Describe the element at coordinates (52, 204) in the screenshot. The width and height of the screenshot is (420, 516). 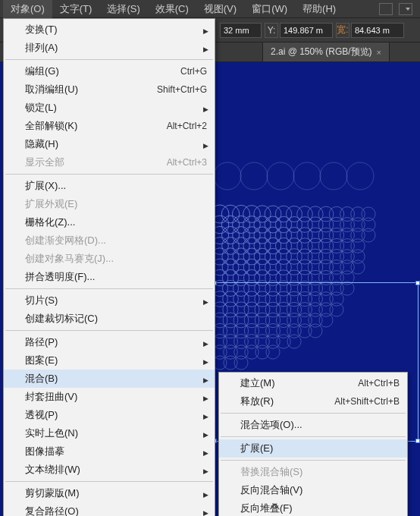
I see `menu-item-label: 扩展外观(E)` at that location.